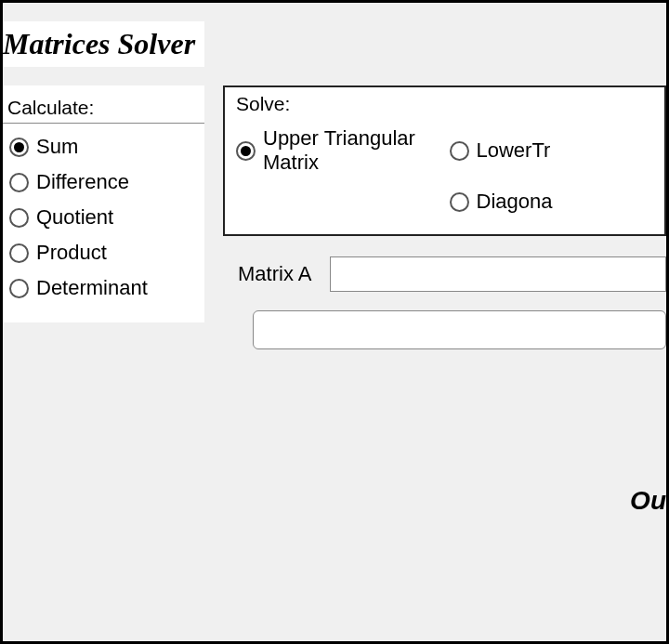  Describe the element at coordinates (102, 288) in the screenshot. I see `radio-determinant: Determinant` at that location.